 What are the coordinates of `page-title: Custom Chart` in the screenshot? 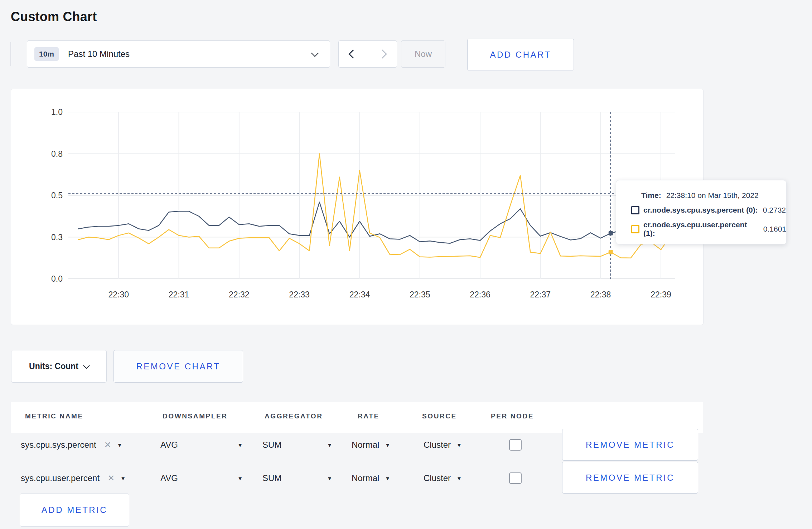 It's located at (54, 17).